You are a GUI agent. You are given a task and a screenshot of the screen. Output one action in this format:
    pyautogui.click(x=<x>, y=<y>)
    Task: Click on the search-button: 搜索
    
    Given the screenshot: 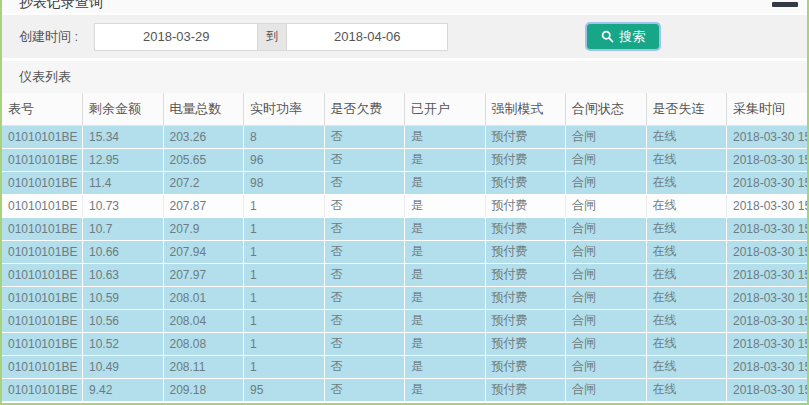 What is the action you would take?
    pyautogui.click(x=623, y=36)
    